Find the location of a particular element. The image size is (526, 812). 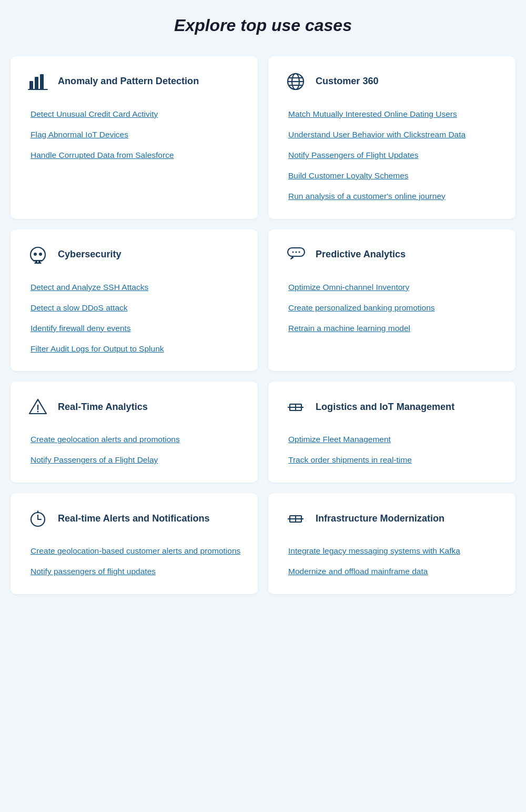

card-links-infrastructure: Integrate legacy messaging systems with … is located at coordinates (392, 562).